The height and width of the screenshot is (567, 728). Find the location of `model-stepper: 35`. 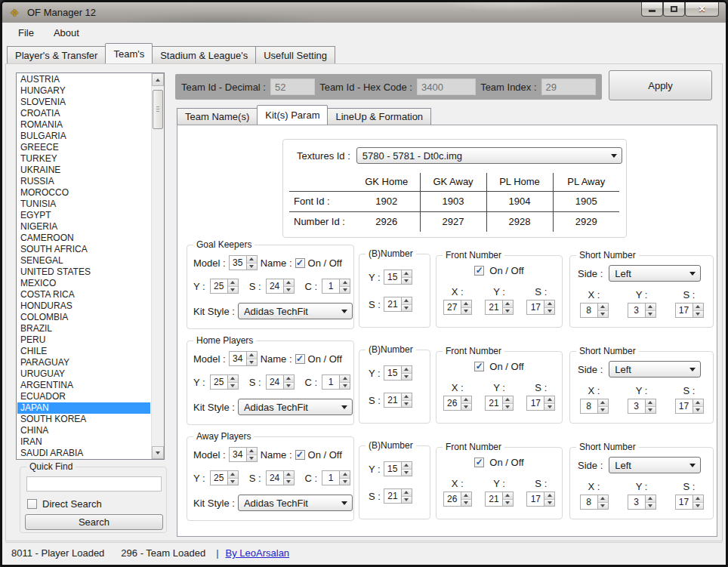

model-stepper: 35 is located at coordinates (243, 263).